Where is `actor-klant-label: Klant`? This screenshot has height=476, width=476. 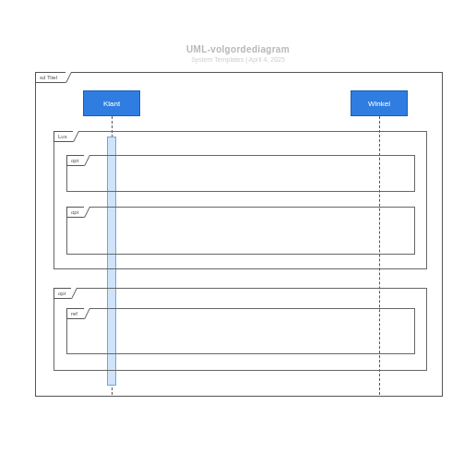 actor-klant-label: Klant is located at coordinates (112, 103).